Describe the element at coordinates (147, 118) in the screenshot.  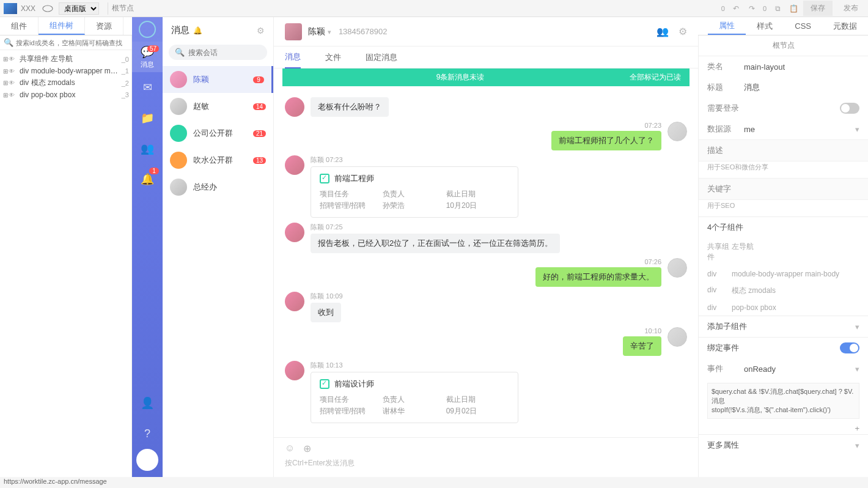
I see `rail-item-files: 📁` at that location.